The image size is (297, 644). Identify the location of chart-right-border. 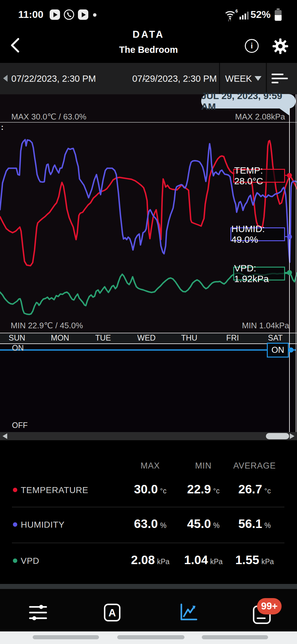
(296, 263).